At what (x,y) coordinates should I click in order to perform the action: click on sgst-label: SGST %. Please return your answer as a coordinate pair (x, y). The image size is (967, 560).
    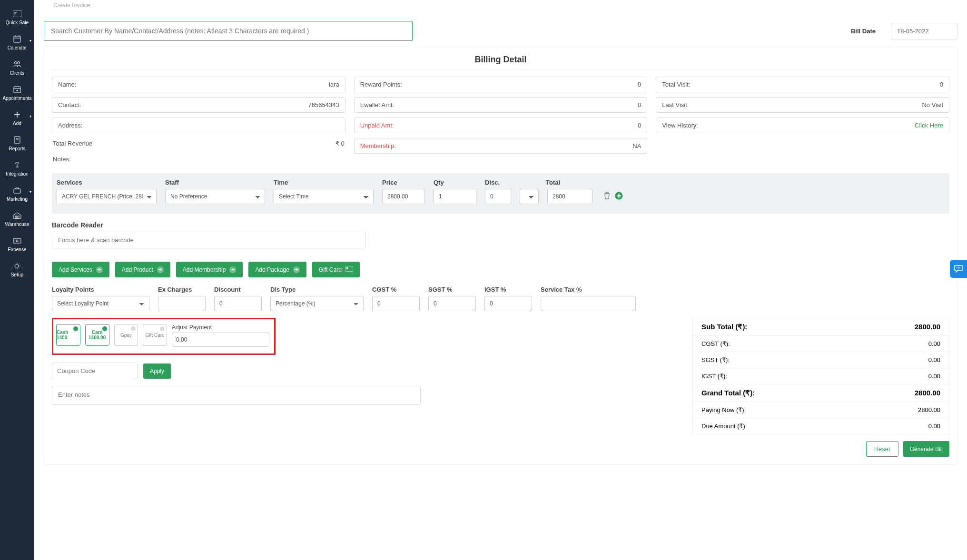
    Looking at the image, I should click on (452, 289).